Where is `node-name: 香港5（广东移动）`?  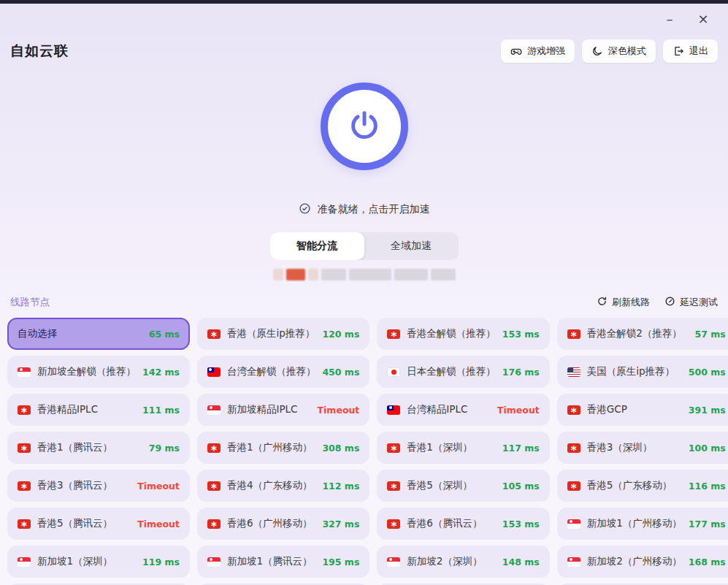
node-name: 香港5（广东移动） is located at coordinates (635, 486).